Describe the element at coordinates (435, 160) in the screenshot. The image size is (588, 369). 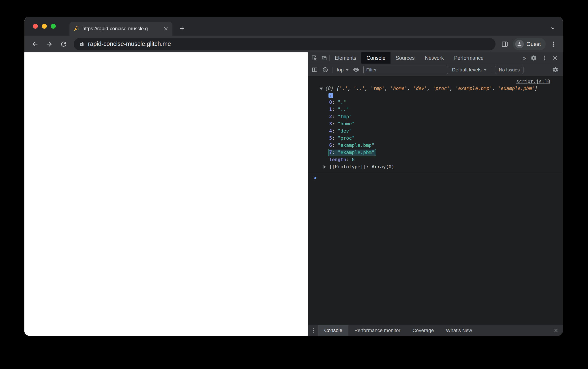
I see `length-row: length: 8` at that location.